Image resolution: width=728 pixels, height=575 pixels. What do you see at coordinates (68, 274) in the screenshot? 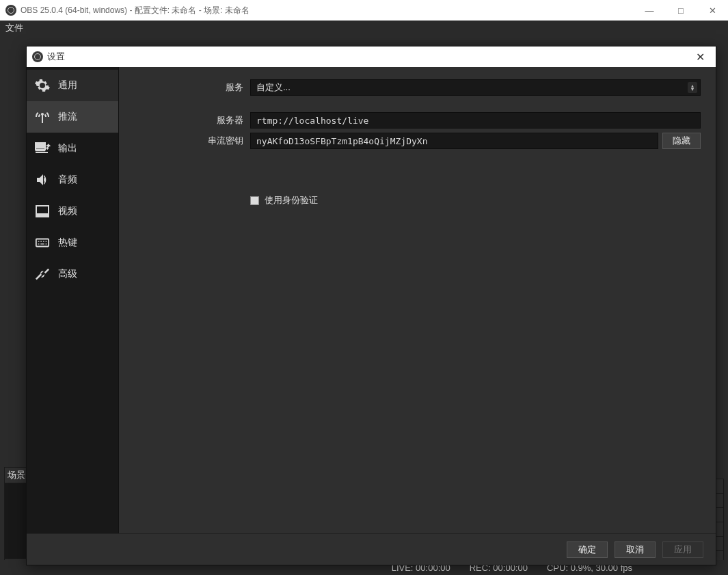
I see `sidebar-label-advanced: 高级` at bounding box center [68, 274].